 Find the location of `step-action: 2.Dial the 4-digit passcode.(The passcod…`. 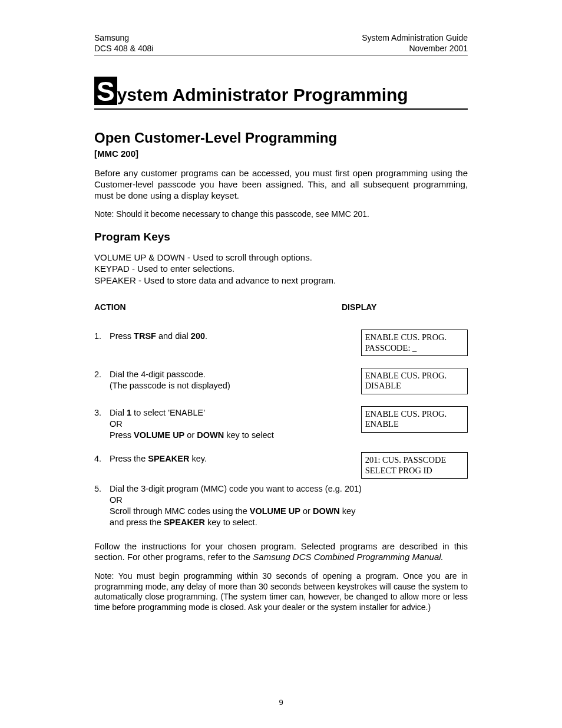

step-action: 2.Dial the 4-digit passcode.(The passcod… is located at coordinates (227, 380).